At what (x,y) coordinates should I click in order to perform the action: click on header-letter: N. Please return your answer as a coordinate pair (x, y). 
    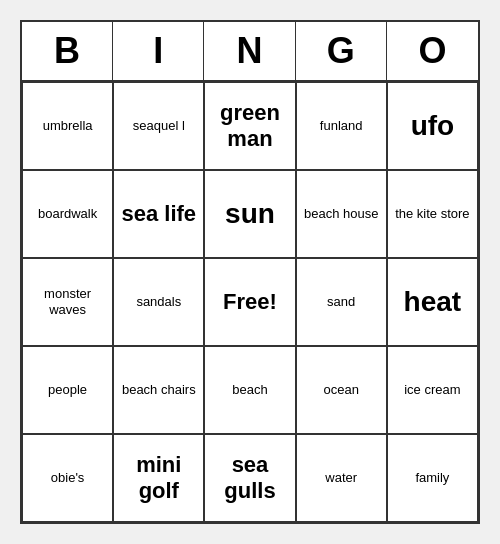
    Looking at the image, I should click on (250, 51).